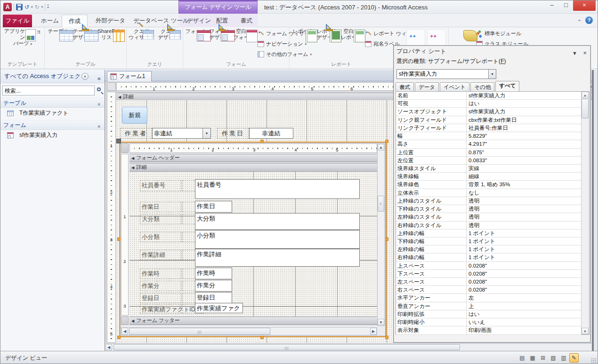 The height and width of the screenshot is (364, 598). Describe the element at coordinates (489, 103) in the screenshot. I see `property-row: 可視 はい` at that location.